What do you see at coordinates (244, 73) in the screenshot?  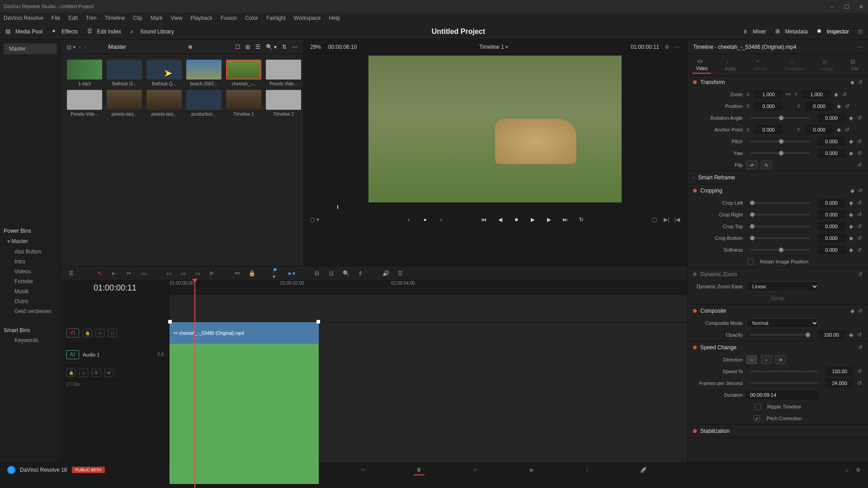 I see `media-item: cheetah_-...` at bounding box center [244, 73].